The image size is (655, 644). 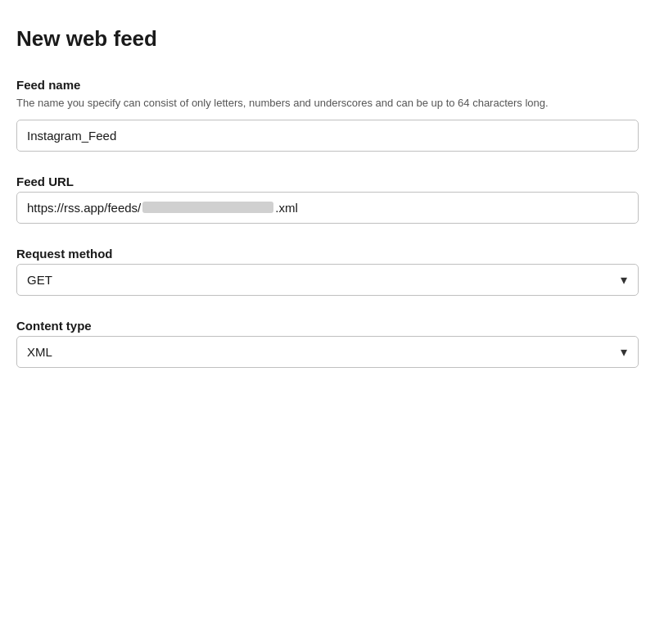 I want to click on request-method-select: GET POST PUT DELETE, so click(x=328, y=280).